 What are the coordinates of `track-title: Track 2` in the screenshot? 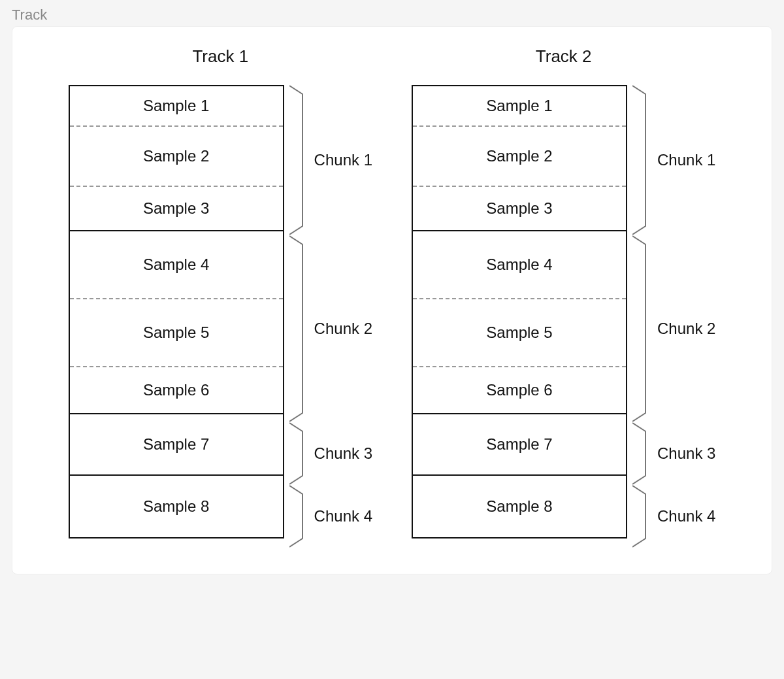 It's located at (564, 56).